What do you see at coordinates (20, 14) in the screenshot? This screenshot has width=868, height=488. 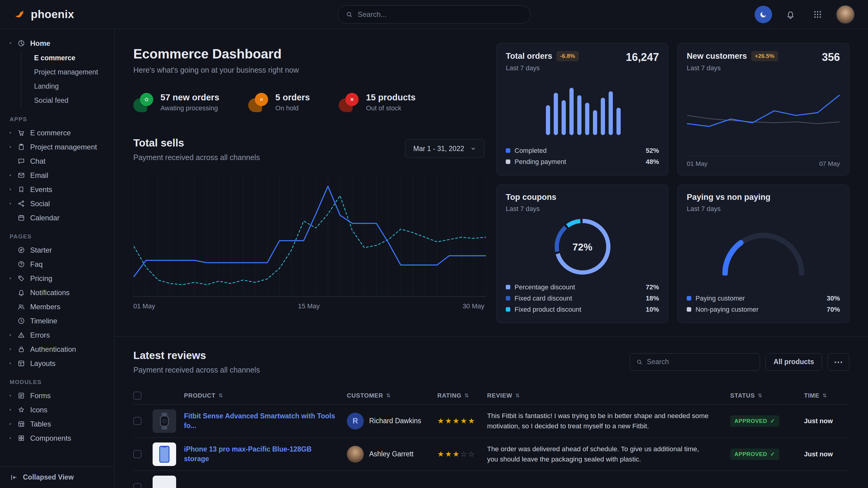 I see `phoenix-logo-icon` at bounding box center [20, 14].